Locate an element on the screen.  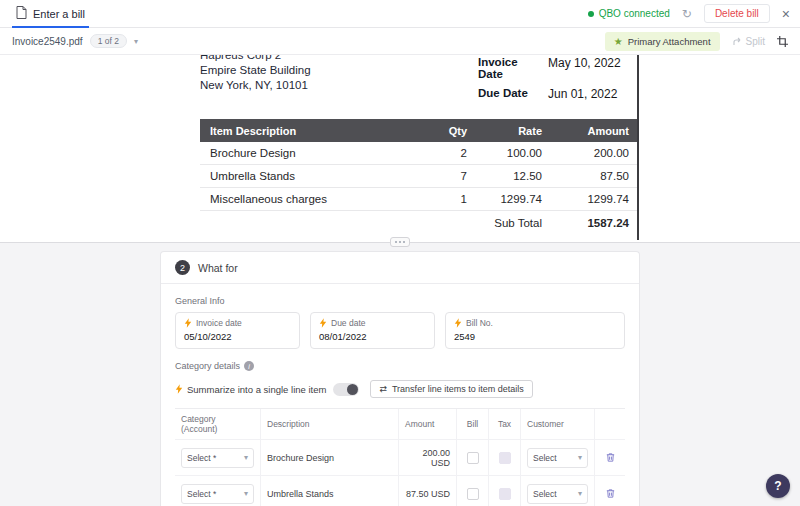
general-info-fields: Invoice date 05/10/2022 Due date 08/01/2… is located at coordinates (400, 330).